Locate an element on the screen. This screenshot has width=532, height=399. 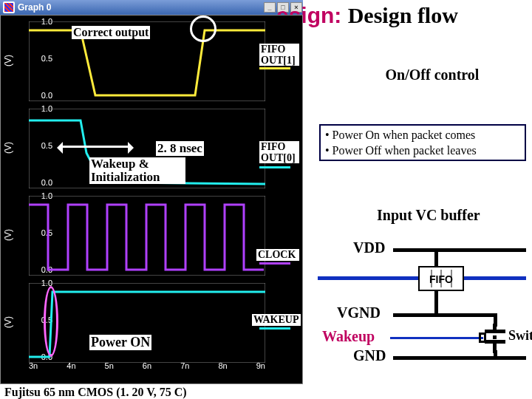
annotation-power-on: Power ON is located at coordinates (120, 343).